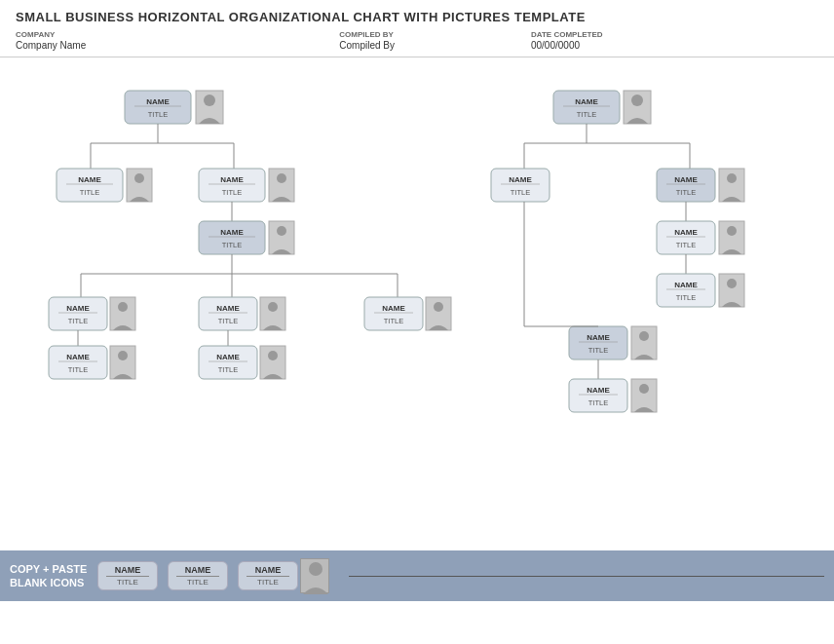 This screenshot has width=834, height=644. What do you see at coordinates (284, 576) in the screenshot?
I see `template-node-3: NAME TITLE` at bounding box center [284, 576].